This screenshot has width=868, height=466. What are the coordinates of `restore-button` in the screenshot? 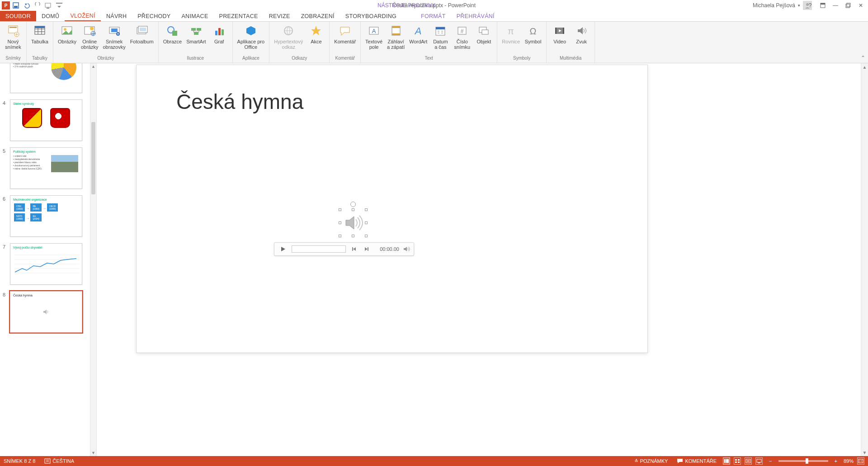 It's located at (848, 5).